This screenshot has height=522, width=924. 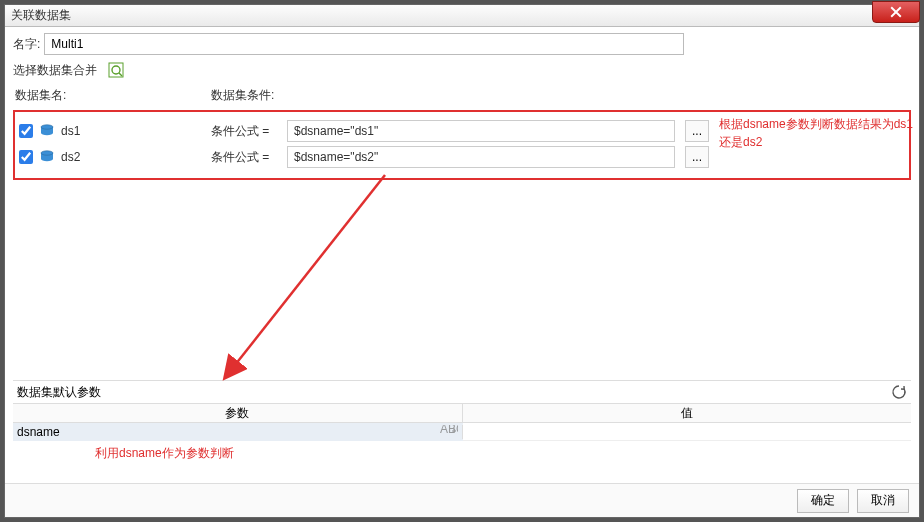 I want to click on params-col-value: 值, so click(x=688, y=413).